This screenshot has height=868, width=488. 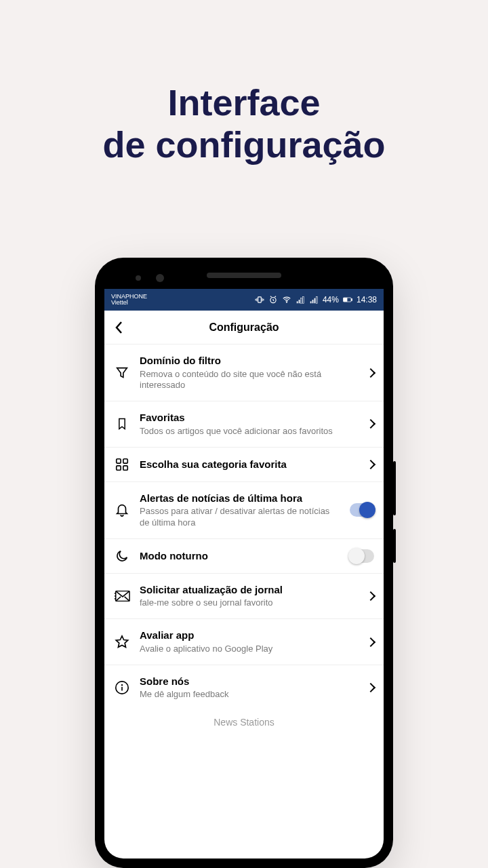 What do you see at coordinates (119, 328) in the screenshot?
I see `chevron-left-icon` at bounding box center [119, 328].